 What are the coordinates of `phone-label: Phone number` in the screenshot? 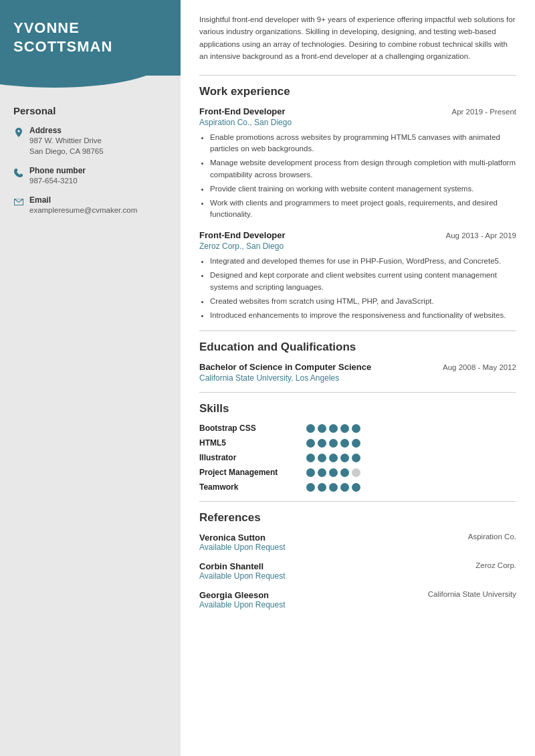 It's located at (98, 171).